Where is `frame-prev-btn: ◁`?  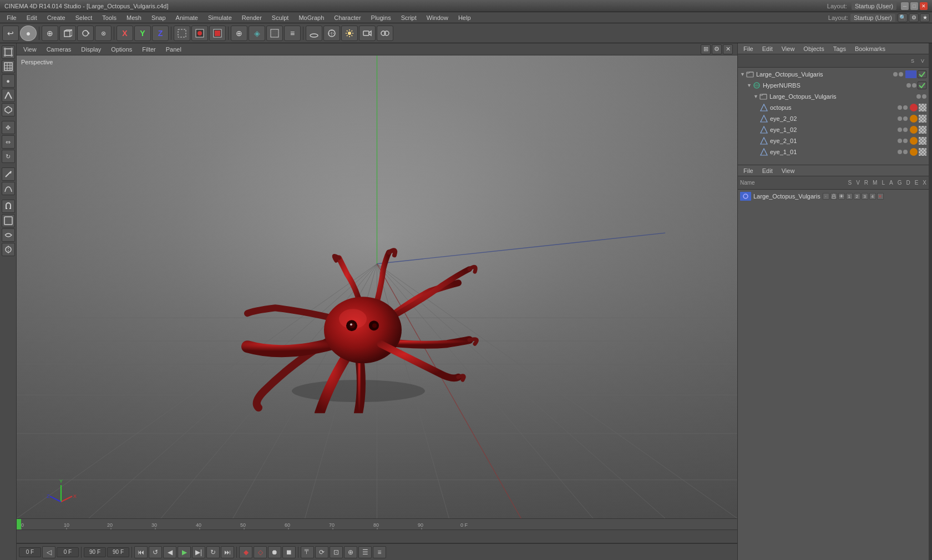 frame-prev-btn: ◁ is located at coordinates (49, 552).